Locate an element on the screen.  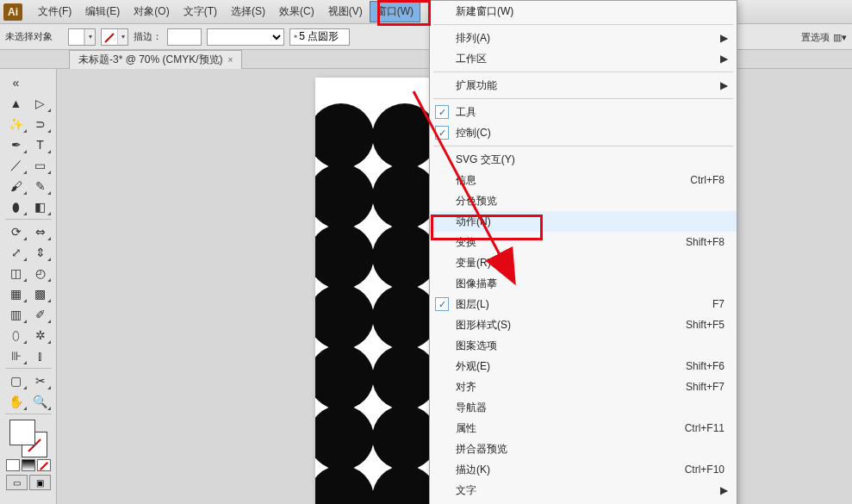
menu-item-21: 对齐Shift+F7 is located at coordinates (583, 387).